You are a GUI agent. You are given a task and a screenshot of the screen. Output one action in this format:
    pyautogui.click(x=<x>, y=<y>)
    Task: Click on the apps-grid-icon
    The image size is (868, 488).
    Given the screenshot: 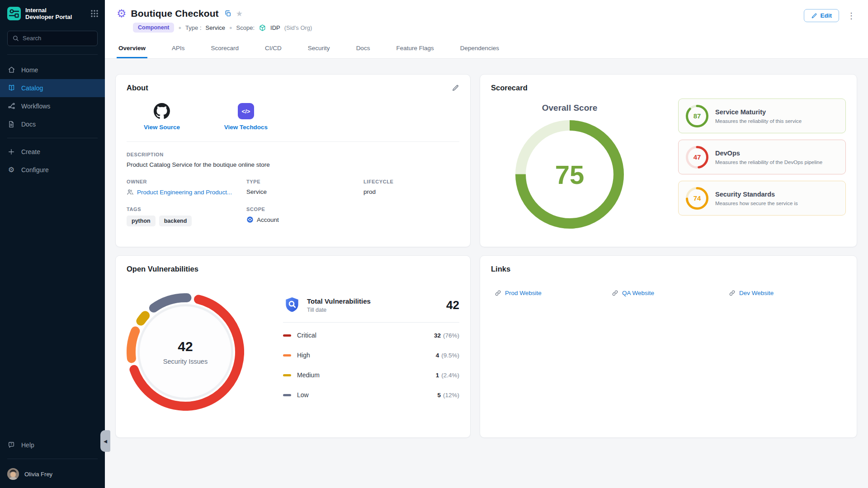 What is the action you would take?
    pyautogui.click(x=94, y=14)
    